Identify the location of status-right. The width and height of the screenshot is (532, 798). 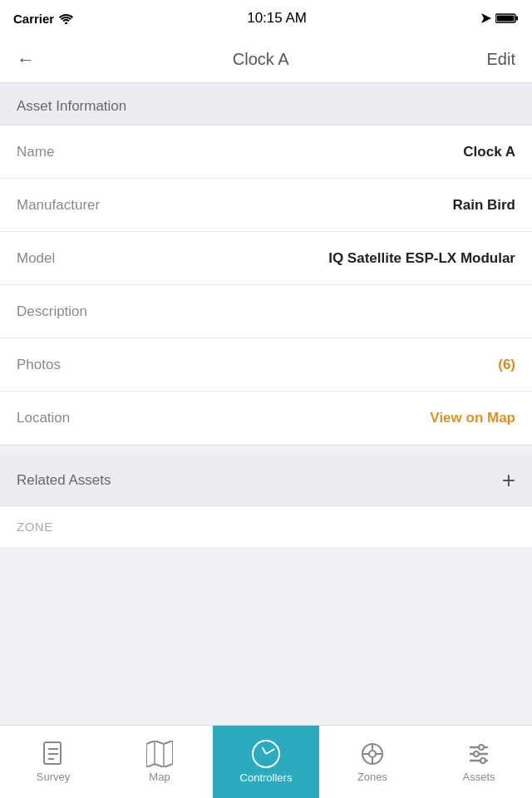
(500, 18).